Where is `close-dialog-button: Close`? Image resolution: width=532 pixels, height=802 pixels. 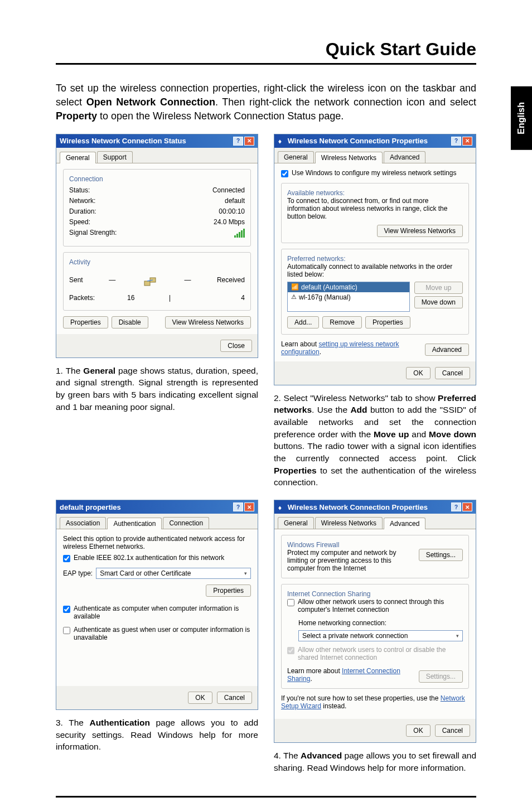
close-dialog-button: Close is located at coordinates (236, 346).